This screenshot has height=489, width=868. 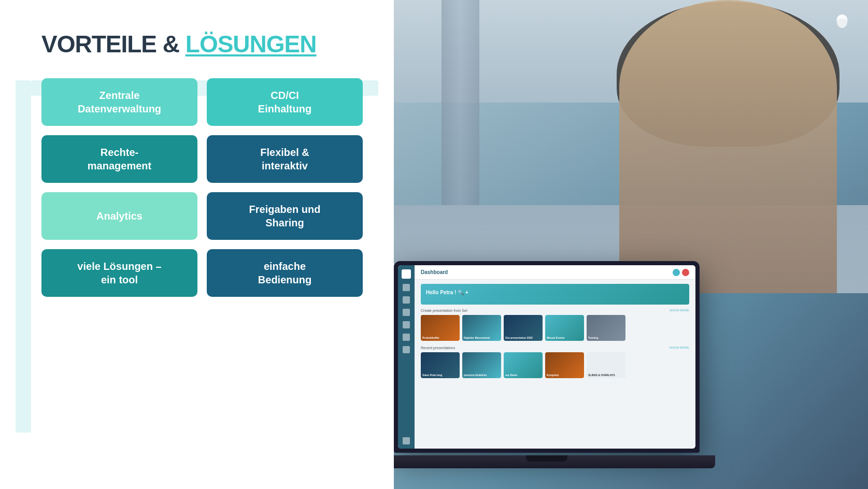 I want to click on mini-card-1: Produktkoffer, so click(x=440, y=328).